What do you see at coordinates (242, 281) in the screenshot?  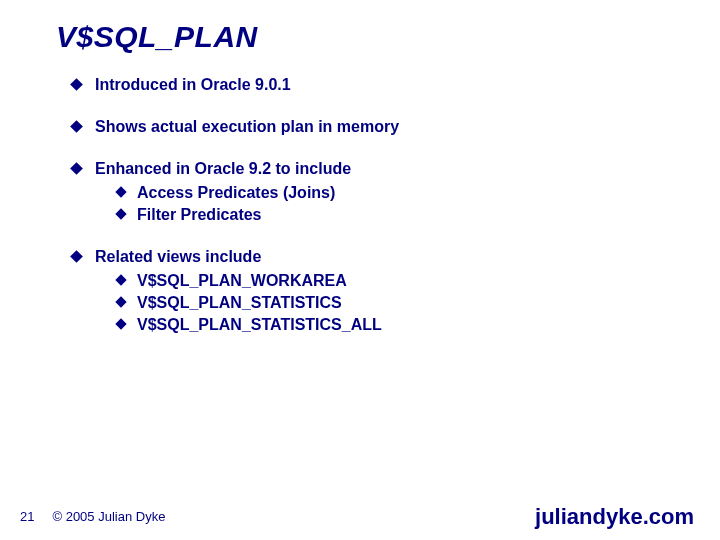 I see `sub-bullet-text: V$SQL_PLAN_WORKAREA` at bounding box center [242, 281].